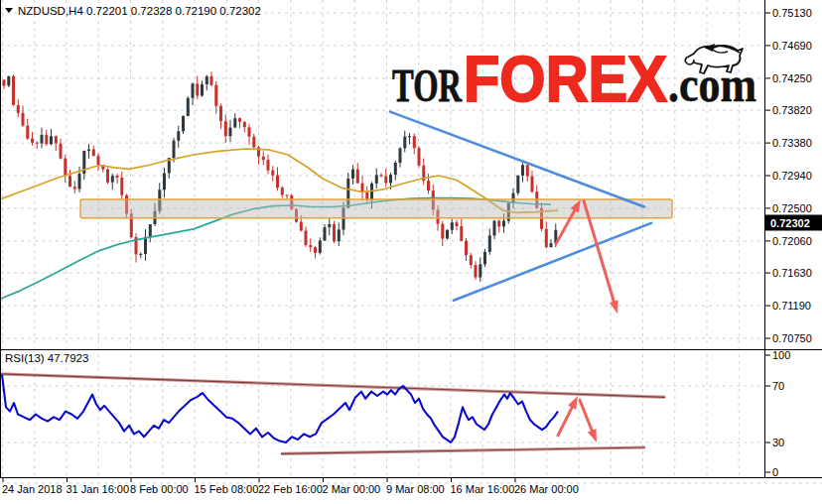  What do you see at coordinates (574, 79) in the screenshot?
I see `torforex-logo: TOR FOREX .com` at bounding box center [574, 79].